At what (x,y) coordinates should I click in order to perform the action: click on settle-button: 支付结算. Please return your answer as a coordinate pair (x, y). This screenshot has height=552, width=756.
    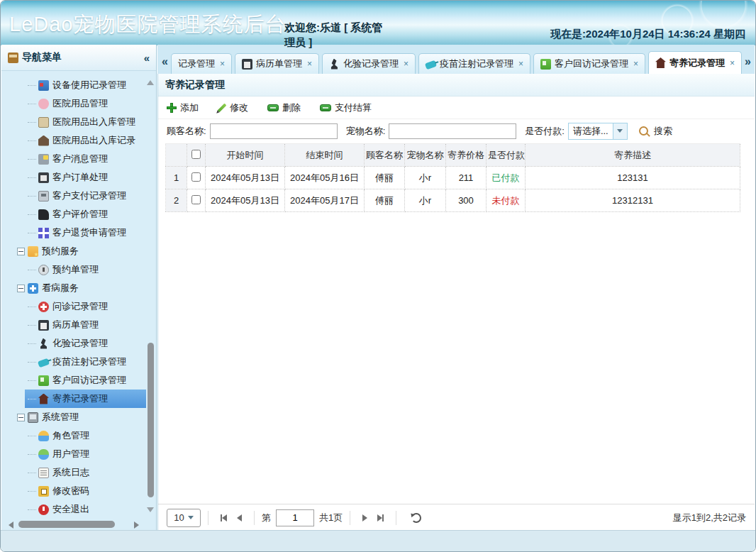
    Looking at the image, I should click on (346, 108).